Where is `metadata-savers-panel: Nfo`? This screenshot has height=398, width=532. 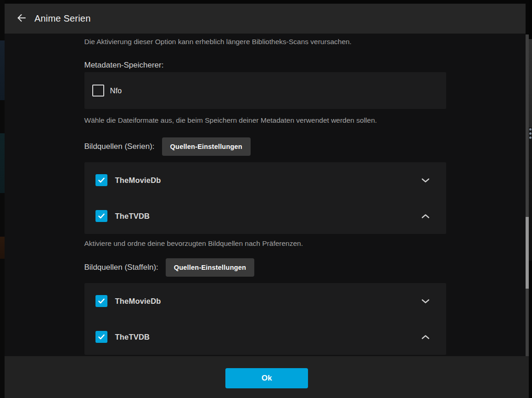 metadata-savers-panel: Nfo is located at coordinates (265, 91).